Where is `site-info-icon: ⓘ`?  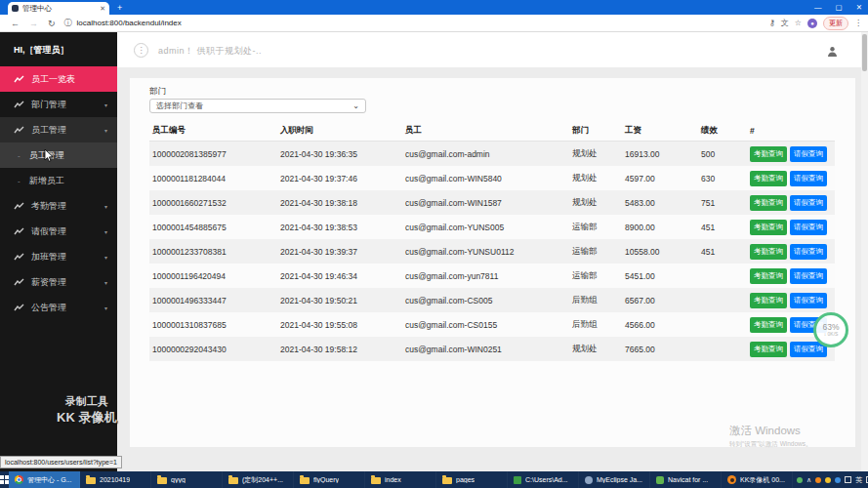 site-info-icon: ⓘ is located at coordinates (68, 23).